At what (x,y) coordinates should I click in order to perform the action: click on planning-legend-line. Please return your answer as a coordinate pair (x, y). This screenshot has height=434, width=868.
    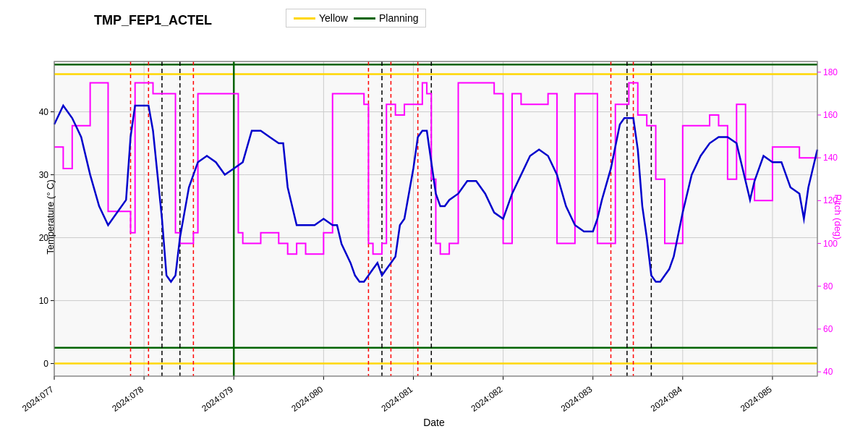
    Looking at the image, I should click on (365, 19).